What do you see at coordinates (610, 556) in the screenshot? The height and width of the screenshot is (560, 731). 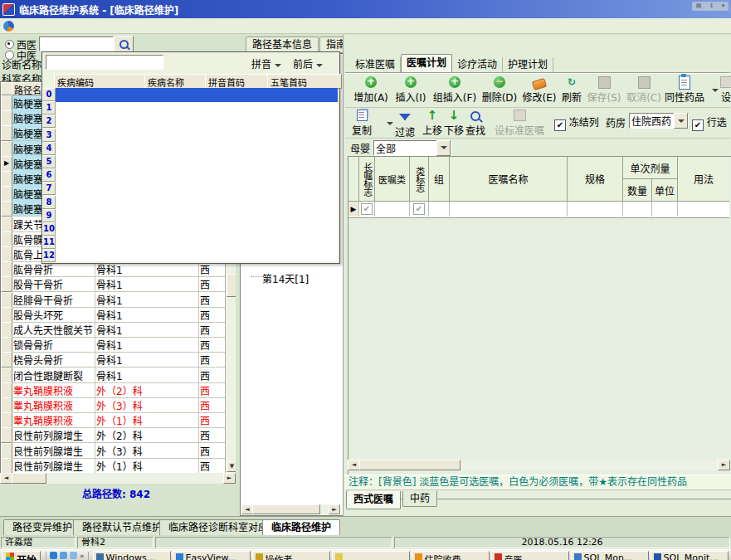 I see `taskbar-button-SQL Mon...: SQL Mon...` at bounding box center [610, 556].